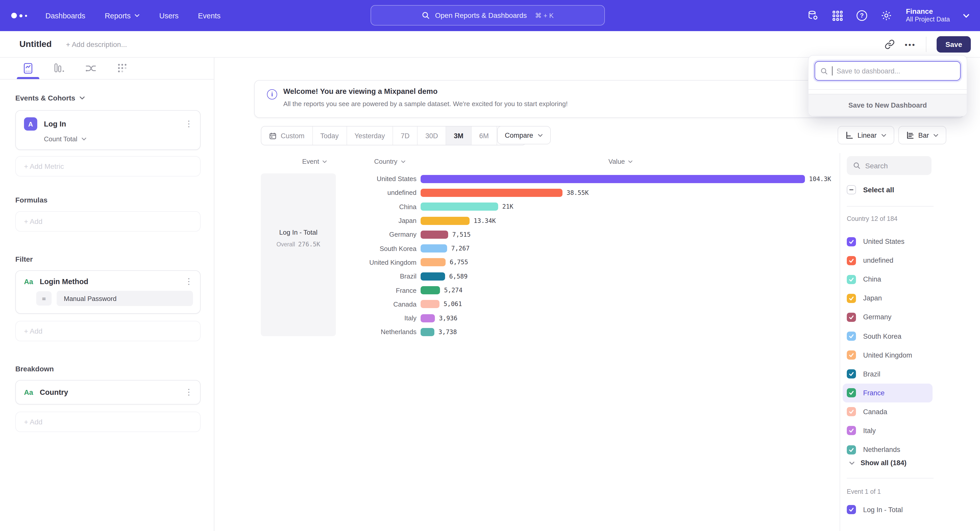 The height and width of the screenshot is (531, 980). What do you see at coordinates (888, 317) in the screenshot?
I see `country-filter-row: Germany` at bounding box center [888, 317].